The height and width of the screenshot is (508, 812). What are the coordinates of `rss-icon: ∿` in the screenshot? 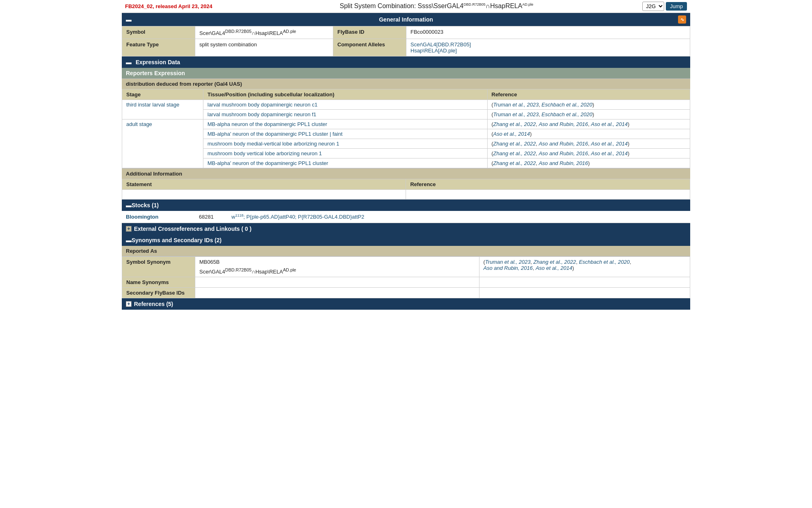 It's located at (682, 20).